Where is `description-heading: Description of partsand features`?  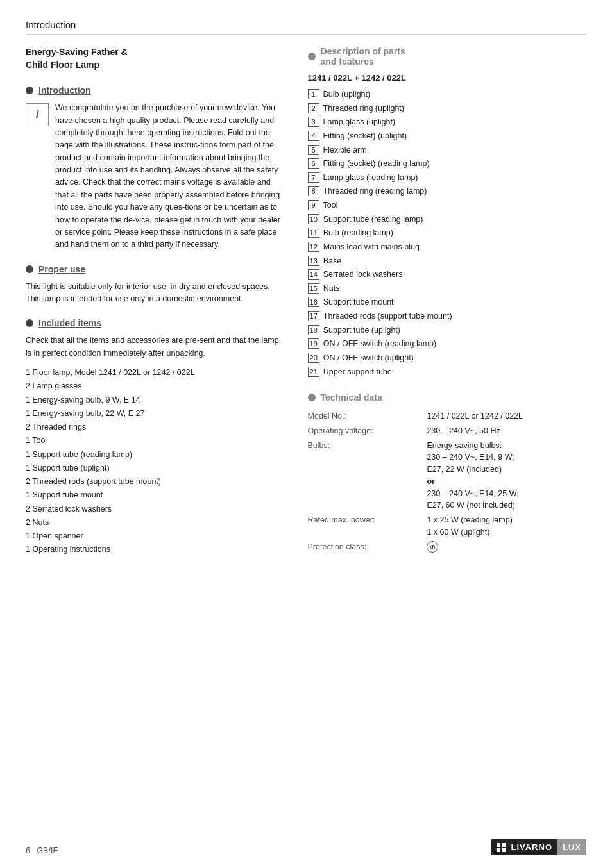 description-heading: Description of partsand features is located at coordinates (447, 56).